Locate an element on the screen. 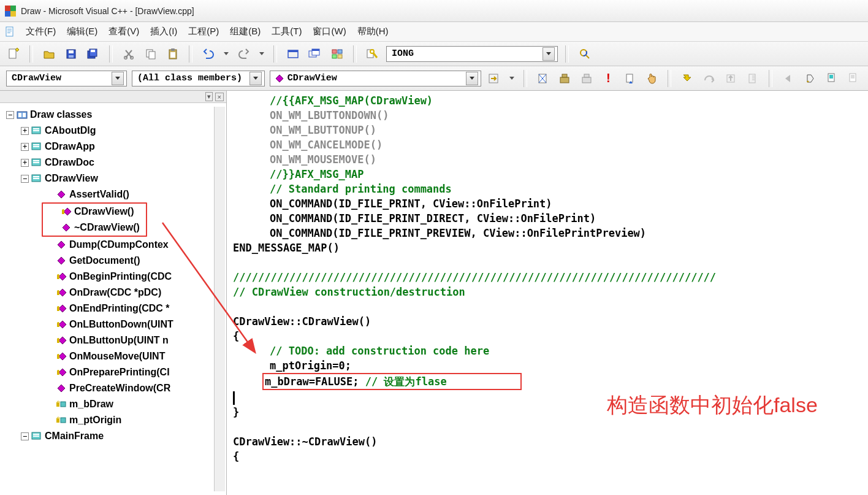 The image size is (868, 495). undo-button is located at coordinates (208, 54).